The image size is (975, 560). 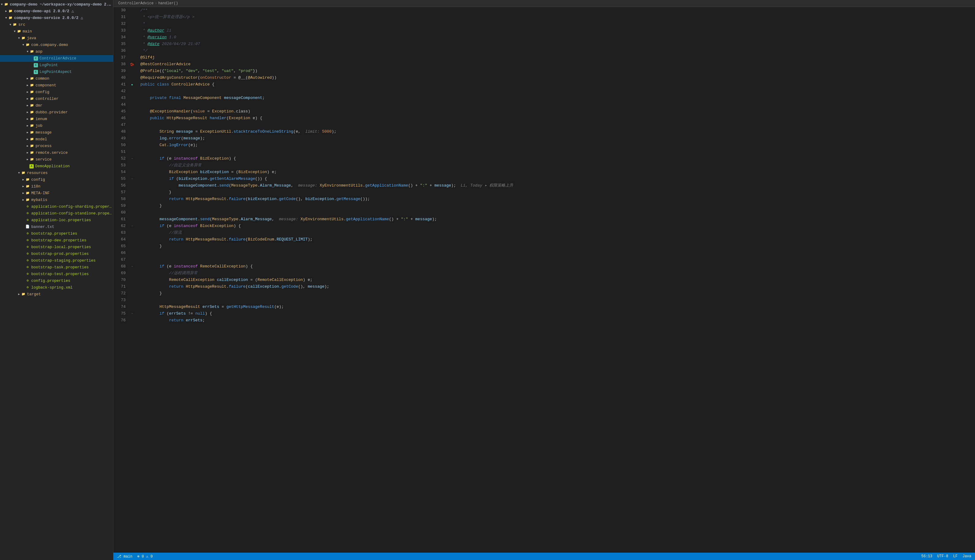 I want to click on file-icon-bootstrap-dev: ⚙, so click(x=28, y=241).